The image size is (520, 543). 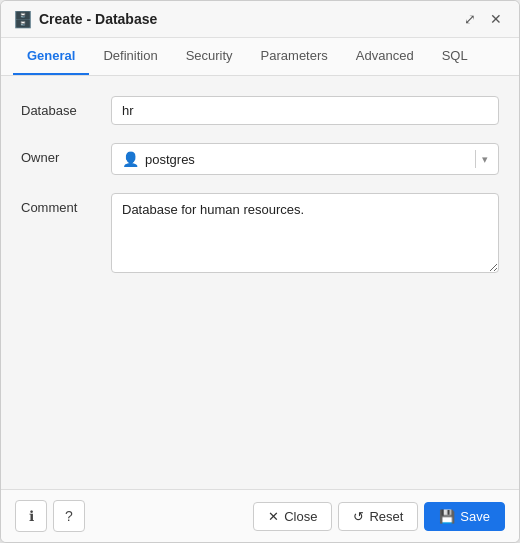 What do you see at coordinates (294, 56) in the screenshot?
I see `tab-parameters: Parameters` at bounding box center [294, 56].